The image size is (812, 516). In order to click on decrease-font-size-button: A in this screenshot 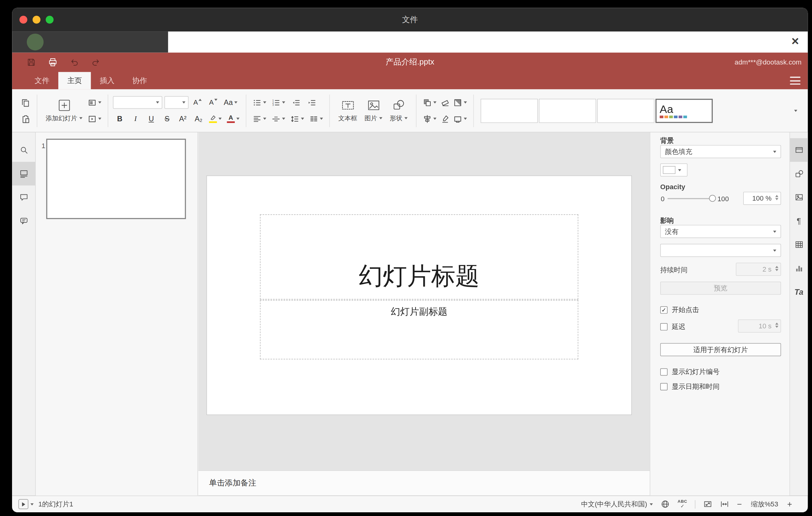, I will do `click(213, 103)`.